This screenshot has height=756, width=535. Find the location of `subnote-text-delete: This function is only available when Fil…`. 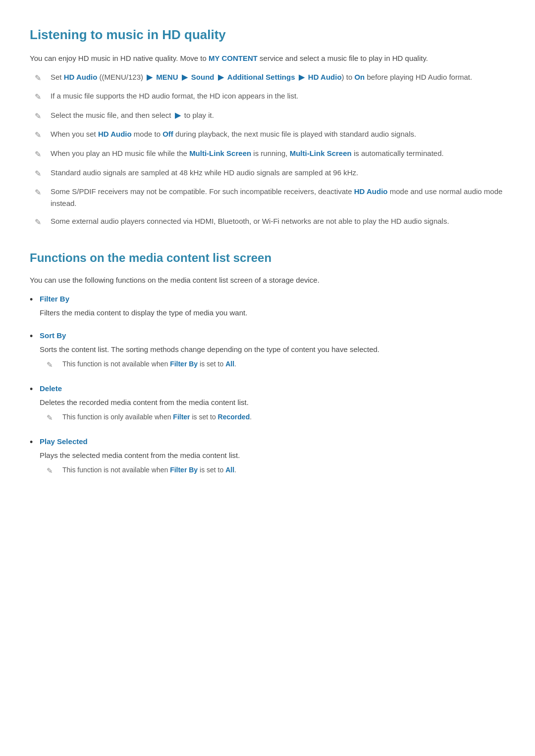

subnote-text-delete: This function is only available when Fil… is located at coordinates (157, 417).